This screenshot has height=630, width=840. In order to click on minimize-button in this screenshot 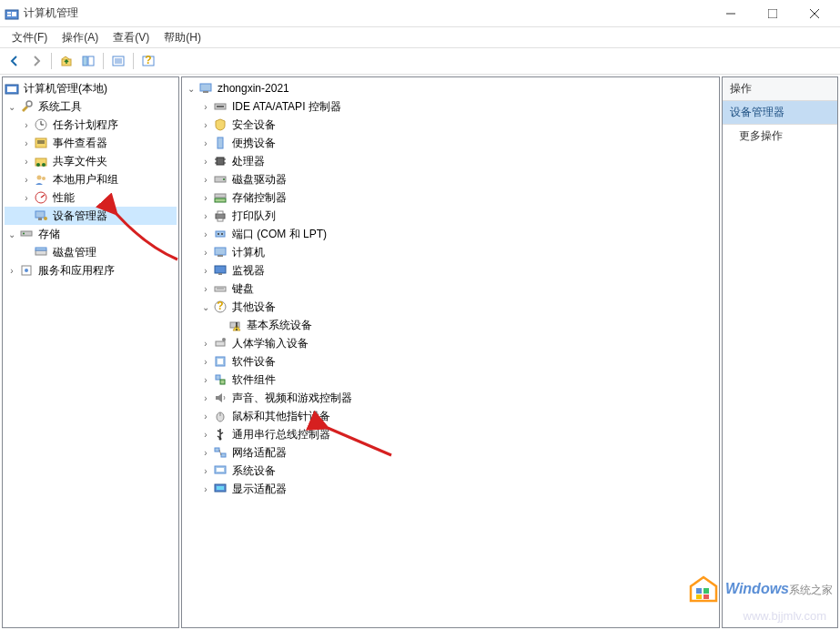, I will do `click(731, 14)`.